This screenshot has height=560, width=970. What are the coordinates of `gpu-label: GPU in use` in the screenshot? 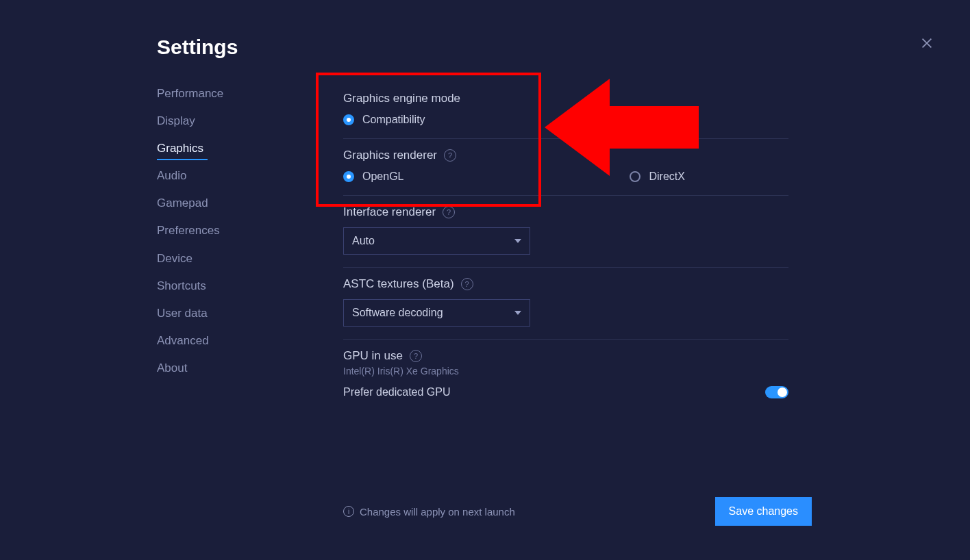 It's located at (373, 356).